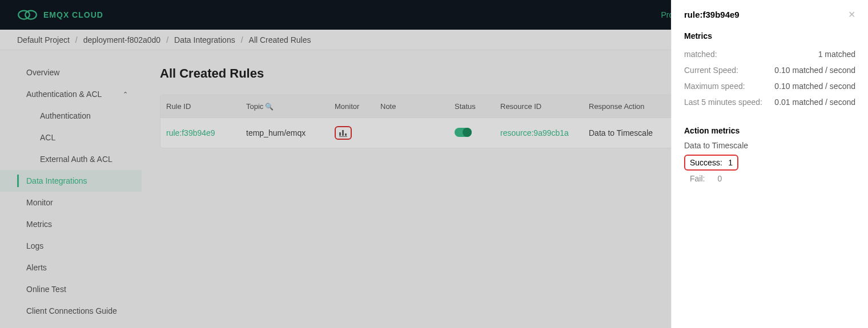 This screenshot has width=868, height=328. I want to click on sidebar-item-external-auth: External Auth & ACL, so click(71, 159).